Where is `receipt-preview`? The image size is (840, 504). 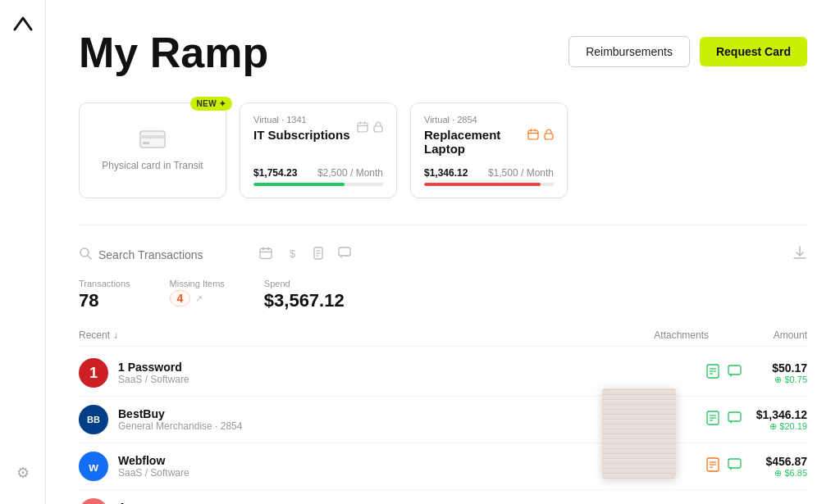 receipt-preview is located at coordinates (639, 434).